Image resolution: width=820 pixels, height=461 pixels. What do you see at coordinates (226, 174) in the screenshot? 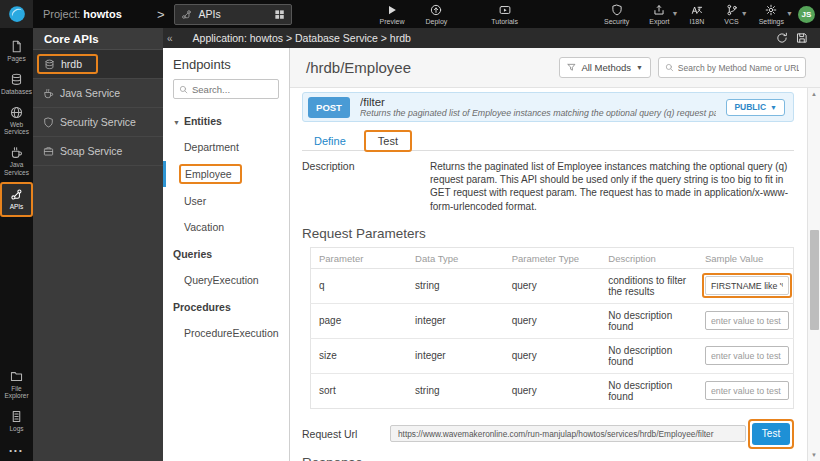
I see `endpoint-employee: Employee` at bounding box center [226, 174].